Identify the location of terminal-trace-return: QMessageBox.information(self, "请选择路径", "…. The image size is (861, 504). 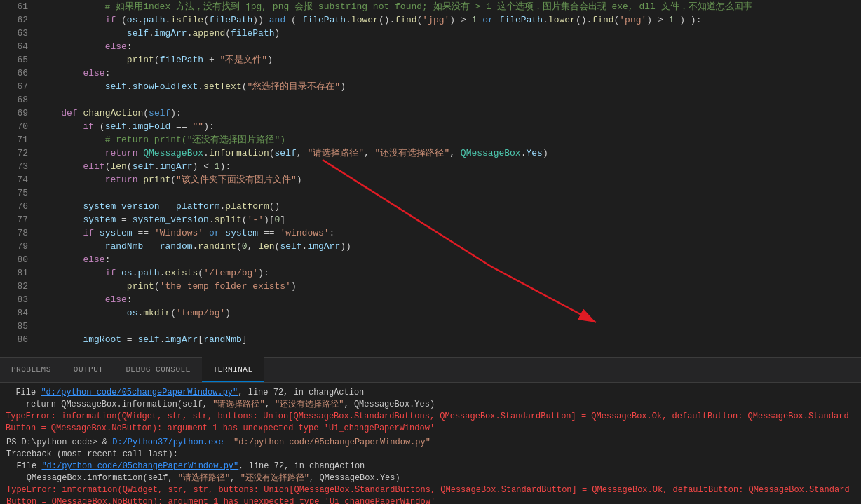
(430, 478).